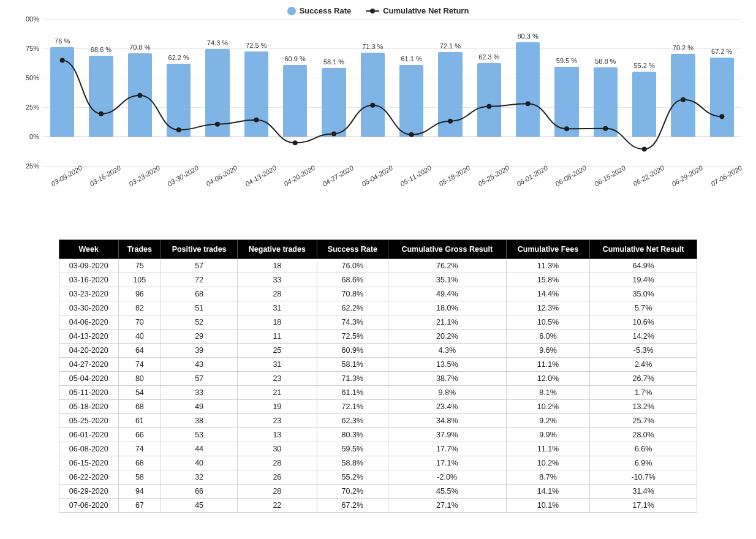 The width and height of the screenshot is (756, 539). What do you see at coordinates (200, 379) in the screenshot?
I see `table-cell: 57` at bounding box center [200, 379].